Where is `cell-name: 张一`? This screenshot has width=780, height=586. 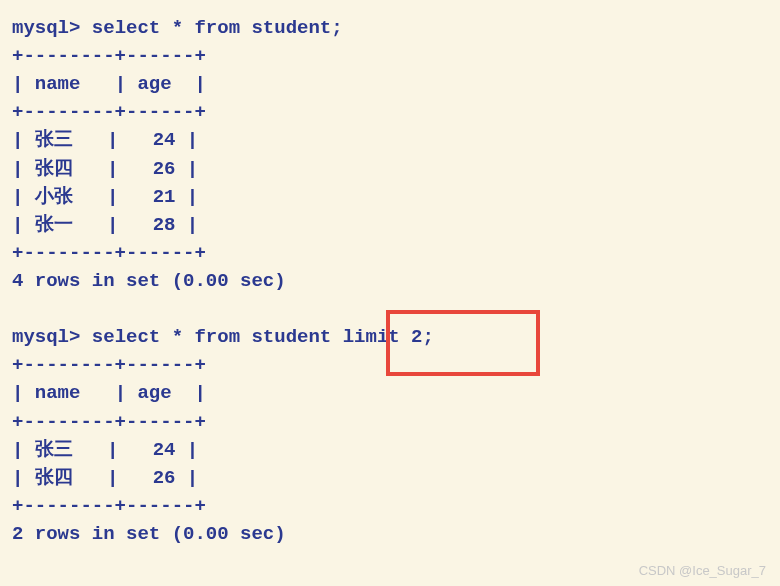 cell-name: 张一 is located at coordinates (54, 225).